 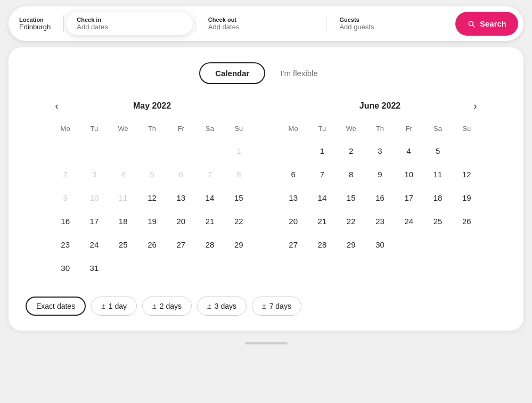 I want to click on day-header-we: We, so click(x=123, y=130).